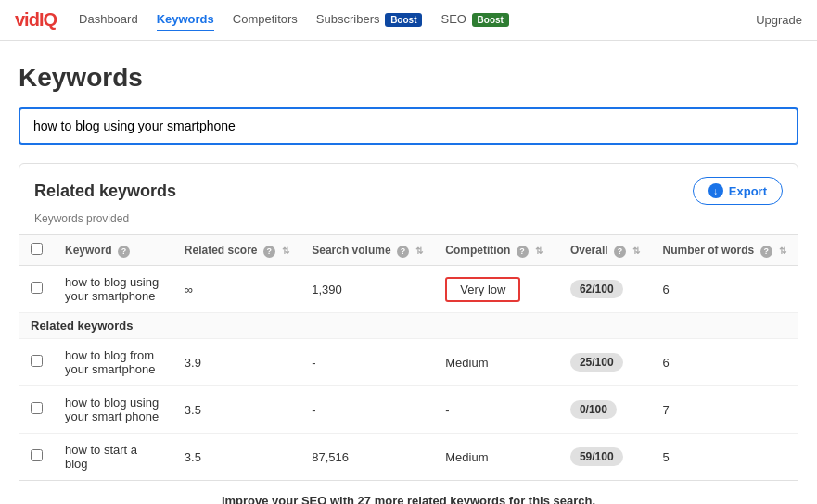 The height and width of the screenshot is (504, 817). I want to click on row1-overall-badge: 0/100, so click(594, 410).